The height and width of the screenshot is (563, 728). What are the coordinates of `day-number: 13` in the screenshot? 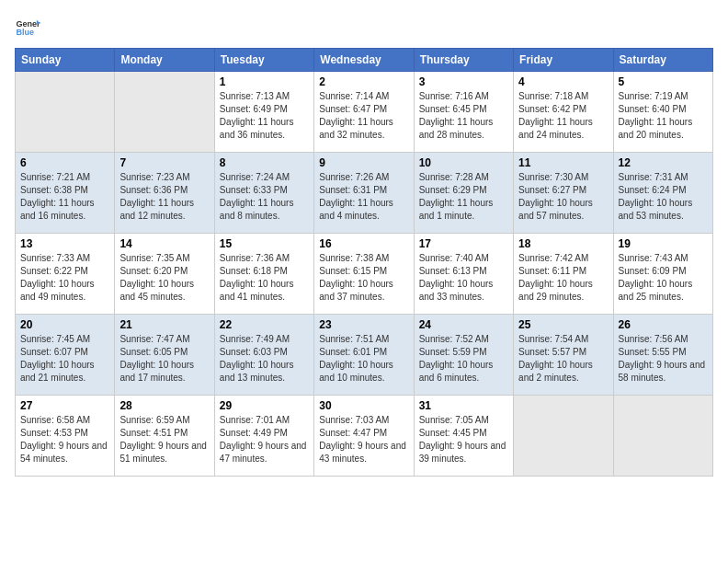 It's located at (64, 244).